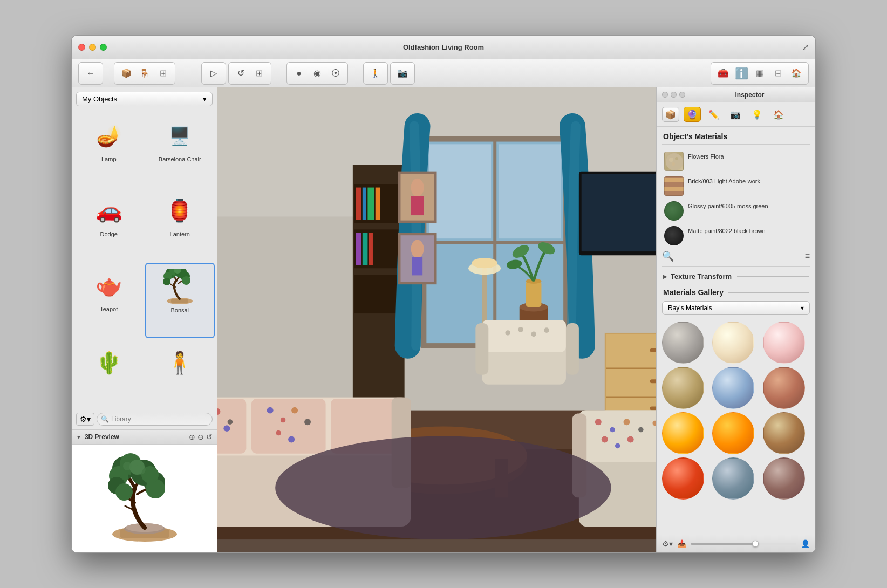  I want to click on rotate-preview-button: ↺, so click(209, 437).